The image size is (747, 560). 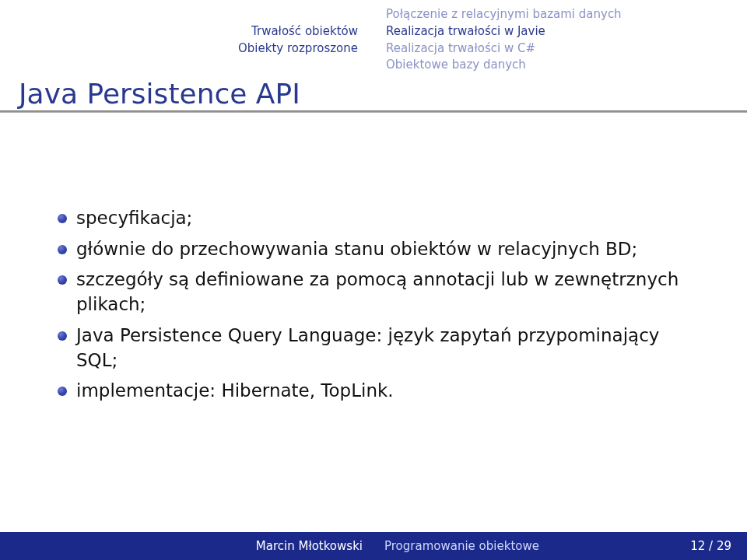 I want to click on slide-title: Java Persistence API, so click(x=160, y=93).